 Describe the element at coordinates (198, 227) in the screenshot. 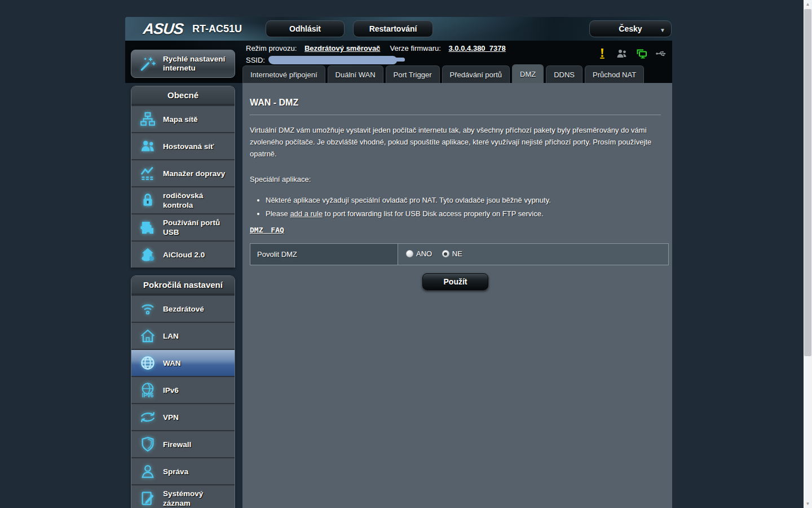

I see `sidebar-item-label: Používání portů USB` at that location.